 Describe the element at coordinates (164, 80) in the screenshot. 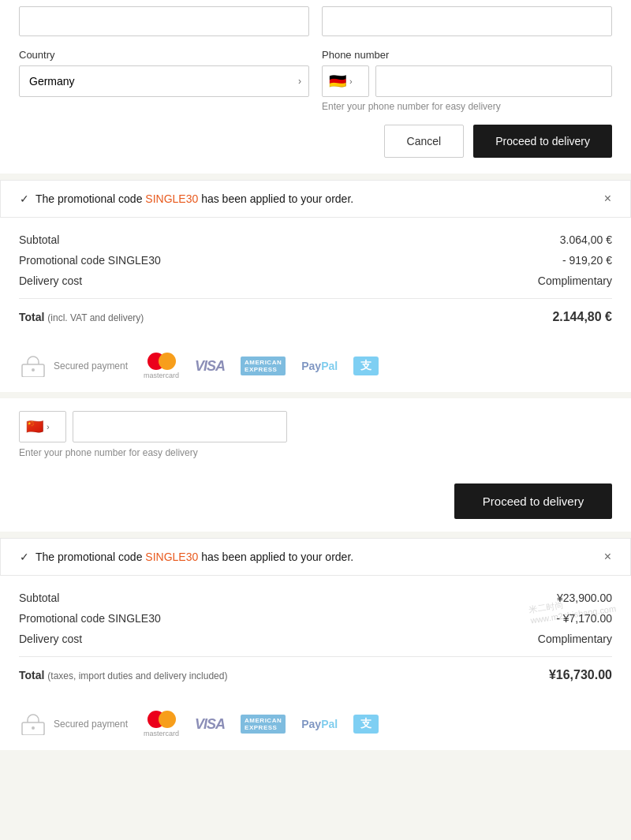

I see `country-group: Country Germany ›` at that location.